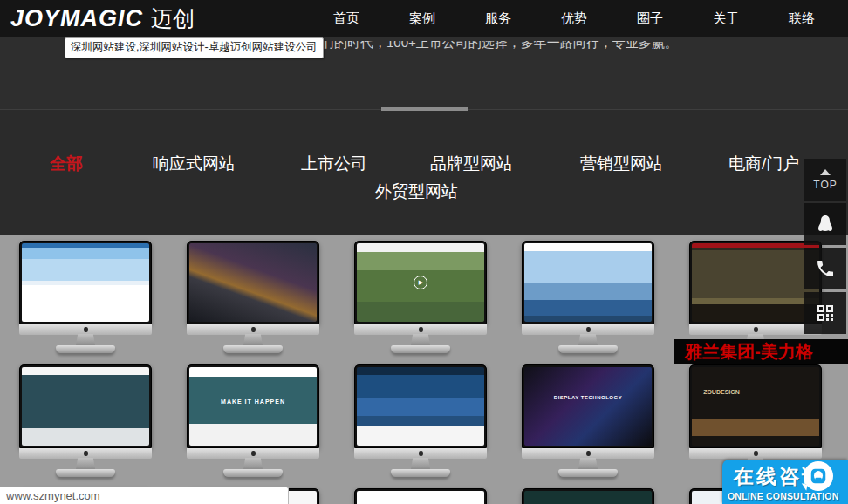  What do you see at coordinates (825, 269) in the screenshot?
I see `phone-contact-button` at bounding box center [825, 269].